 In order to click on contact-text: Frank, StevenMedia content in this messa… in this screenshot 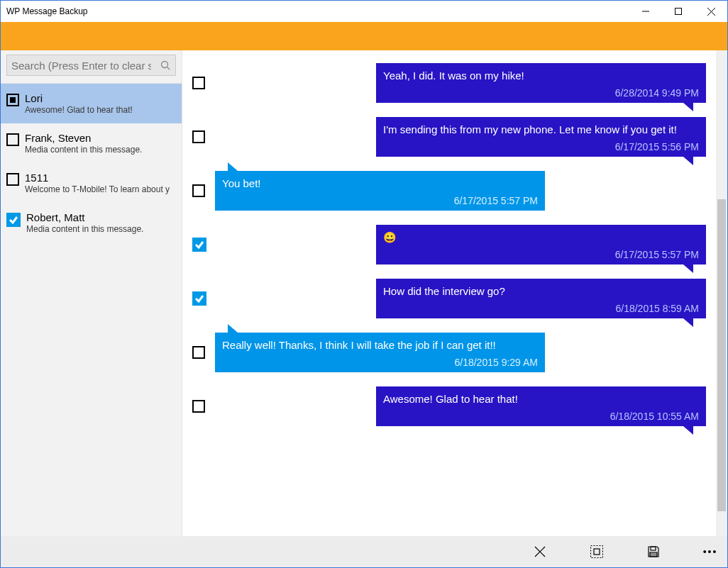, I will do `click(101, 143)`.